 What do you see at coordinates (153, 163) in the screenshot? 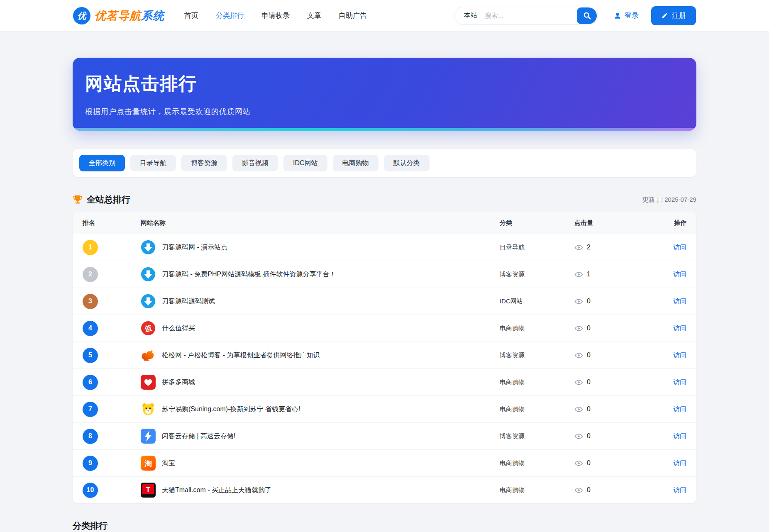
I see `filter-pill-目录导航: 目录导航` at bounding box center [153, 163].